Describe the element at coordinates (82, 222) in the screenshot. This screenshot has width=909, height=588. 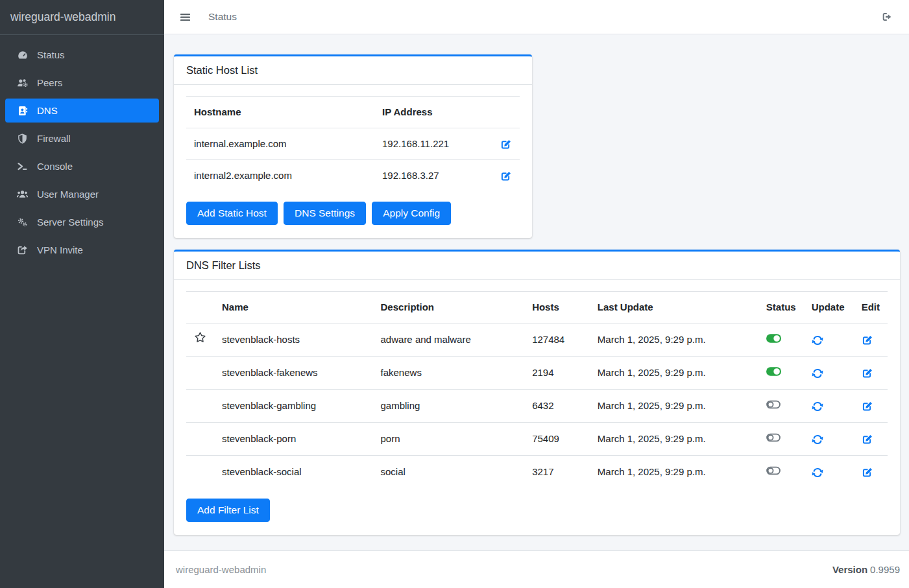
I see `sidebar-item-server-settings: Server Settings` at that location.